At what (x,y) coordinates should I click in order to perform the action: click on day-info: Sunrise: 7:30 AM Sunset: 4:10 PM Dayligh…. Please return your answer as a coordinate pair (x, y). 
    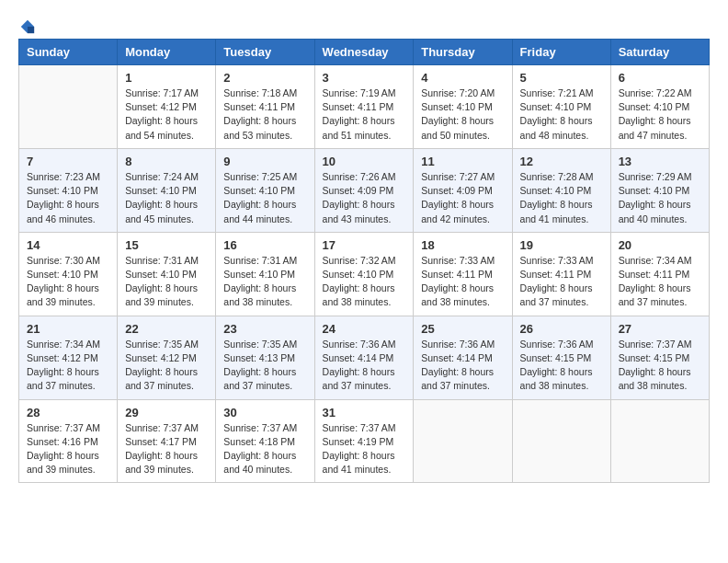
    Looking at the image, I should click on (68, 282).